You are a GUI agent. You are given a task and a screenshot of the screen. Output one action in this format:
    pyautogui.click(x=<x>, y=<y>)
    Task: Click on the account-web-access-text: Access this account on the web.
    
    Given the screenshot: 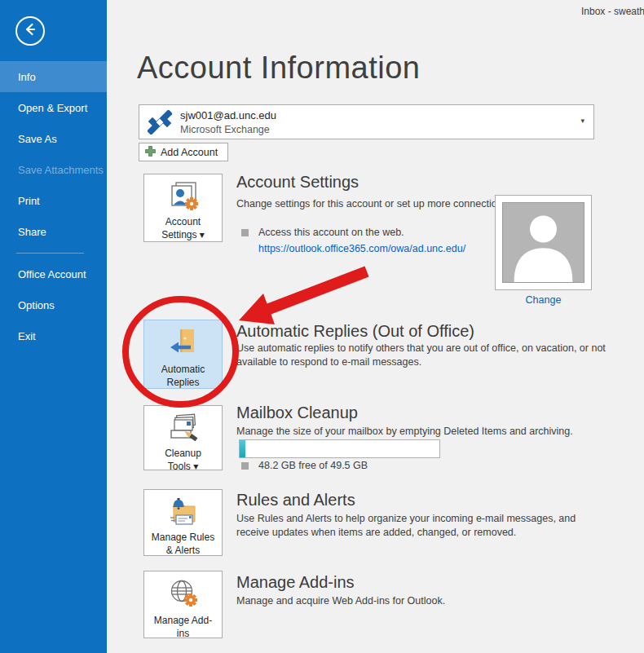 What is the action you would take?
    pyautogui.click(x=331, y=232)
    